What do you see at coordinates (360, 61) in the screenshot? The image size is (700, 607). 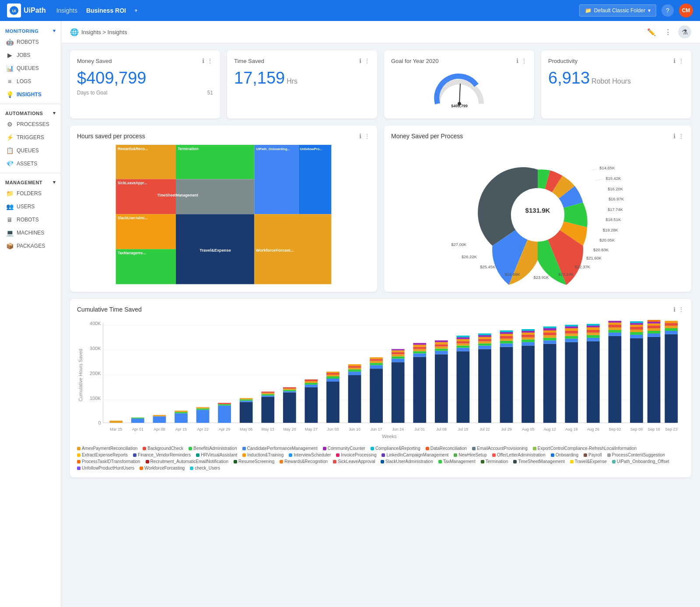 I see `time-saved-info-icon: ℹ` at bounding box center [360, 61].